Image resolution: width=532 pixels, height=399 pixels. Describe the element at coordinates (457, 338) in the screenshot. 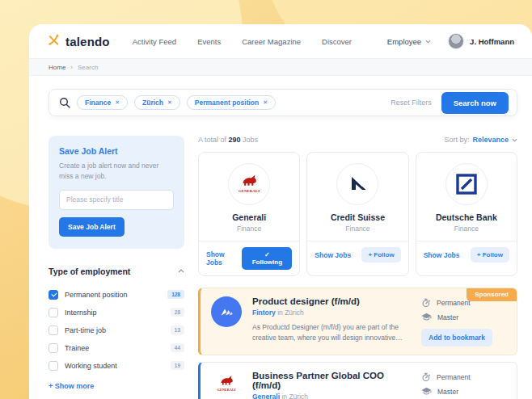

I see `add-to-bookmark-button: Add to bookmark` at that location.